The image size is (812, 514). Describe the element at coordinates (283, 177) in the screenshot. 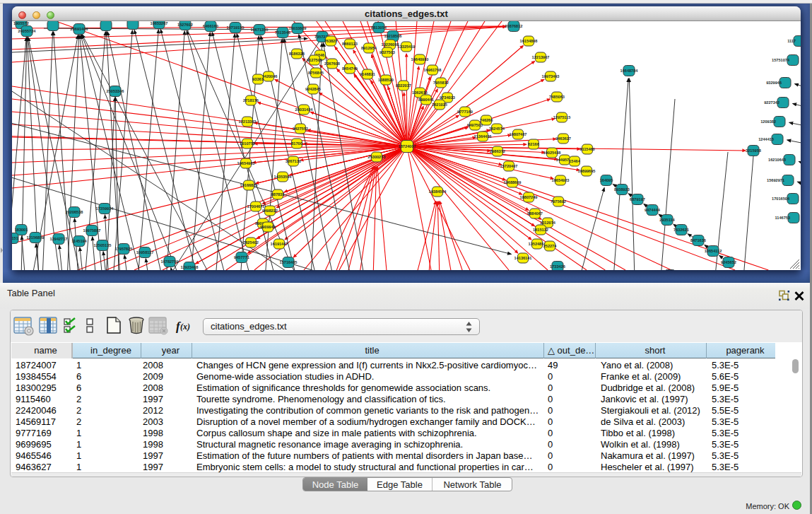

I see `svg-text: 14353594` at that location.